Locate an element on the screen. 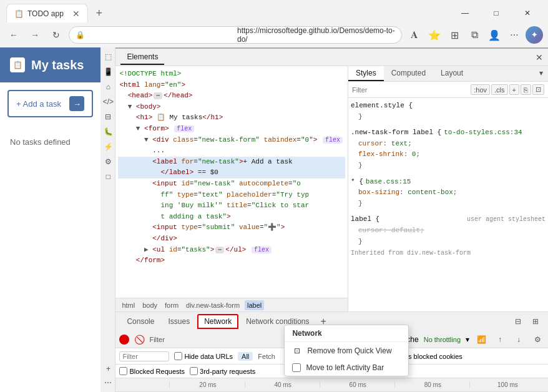 This screenshot has width=548, height=392. hide-data-urls-checkbox: Hide data URLs is located at coordinates (203, 356).